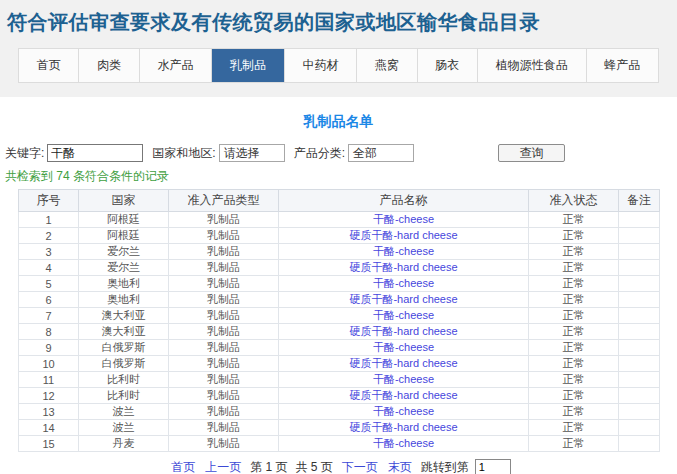 The image size is (677, 474). Describe the element at coordinates (340, 236) in the screenshot. I see `table-row: 2阿根廷乳制品硬质干酪-hard cheese正常` at that location.